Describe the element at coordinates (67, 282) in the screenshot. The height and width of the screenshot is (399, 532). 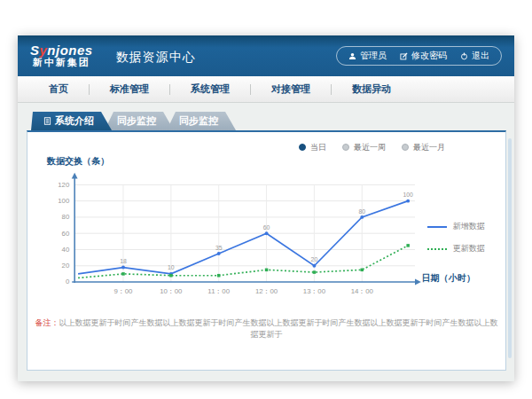
I see `svg-text: 0` at that location.